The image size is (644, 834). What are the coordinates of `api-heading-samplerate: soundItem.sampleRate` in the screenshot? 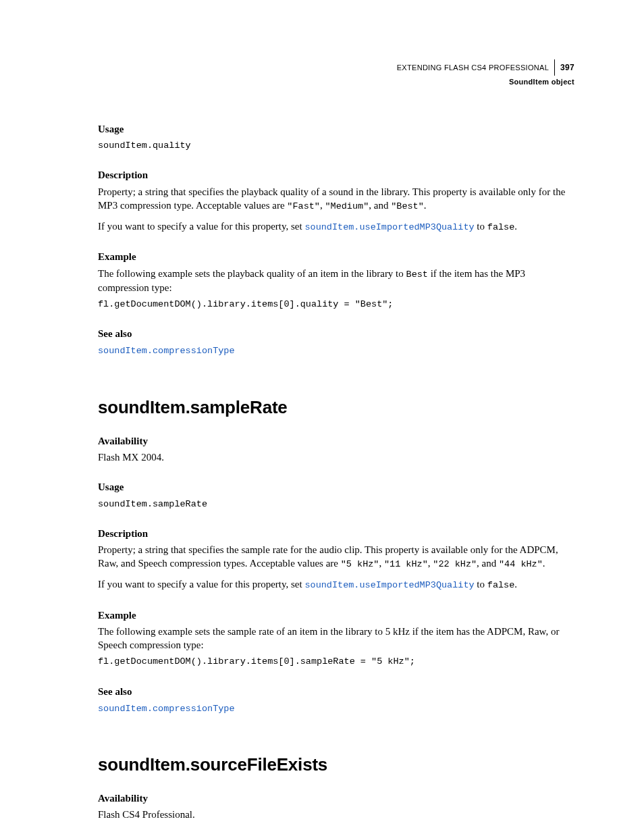 It's located at (336, 408).